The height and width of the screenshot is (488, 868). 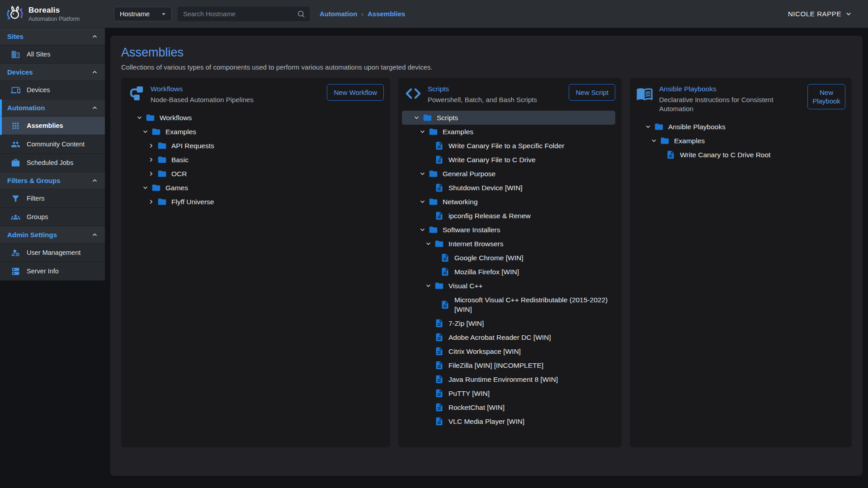 I want to click on search-icon, so click(x=301, y=14).